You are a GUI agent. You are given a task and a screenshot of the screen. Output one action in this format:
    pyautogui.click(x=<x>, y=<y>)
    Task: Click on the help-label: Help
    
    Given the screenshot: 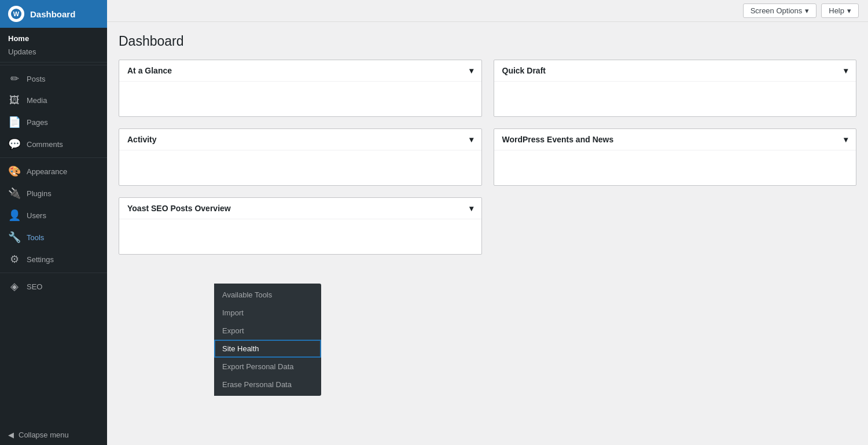 What is the action you would take?
    pyautogui.click(x=837, y=10)
    